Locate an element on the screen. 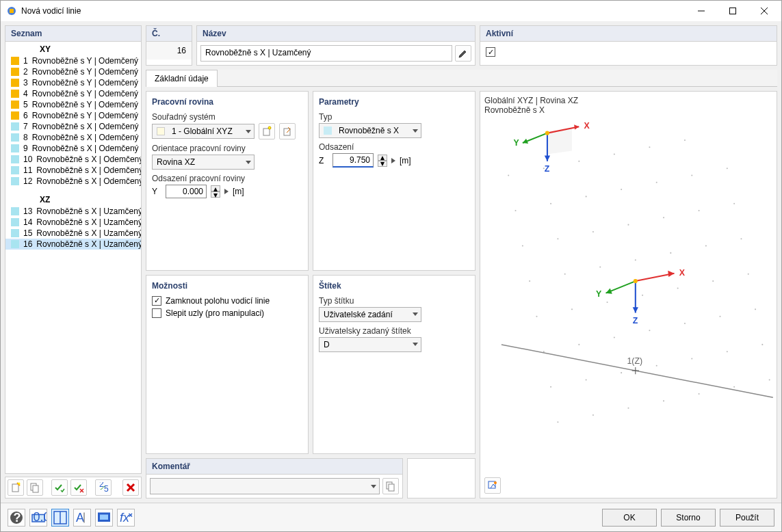 This screenshot has width=782, height=532. check-out-button is located at coordinates (79, 488).